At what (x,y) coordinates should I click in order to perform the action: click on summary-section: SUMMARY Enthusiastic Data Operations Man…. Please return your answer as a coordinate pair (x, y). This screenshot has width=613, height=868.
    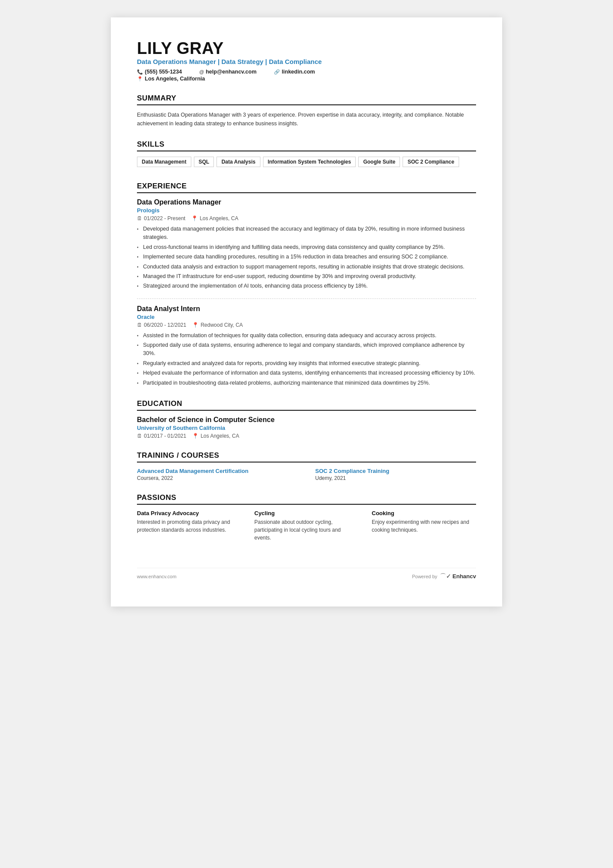
    Looking at the image, I should click on (306, 111).